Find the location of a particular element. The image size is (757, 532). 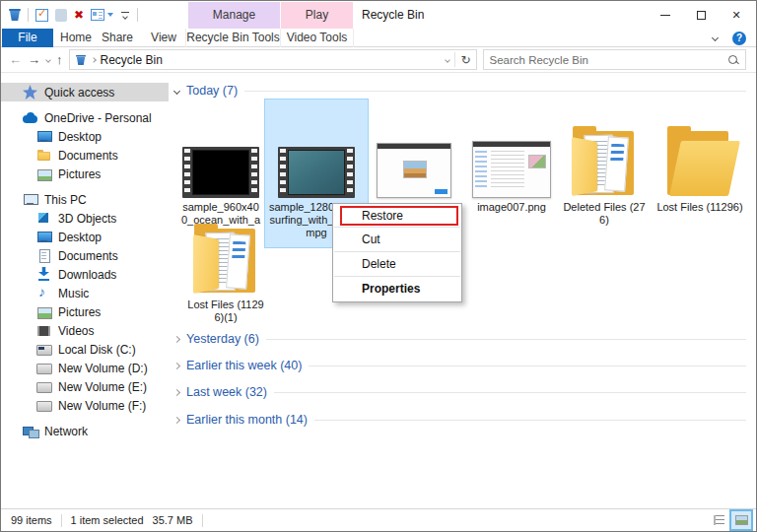

maximize-button is located at coordinates (701, 15).